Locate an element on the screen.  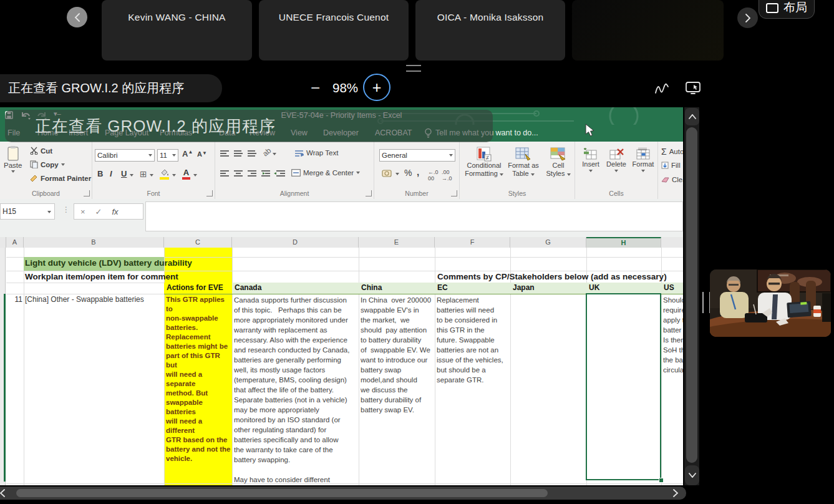
scroll-left-button is located at coordinates (2, 493).